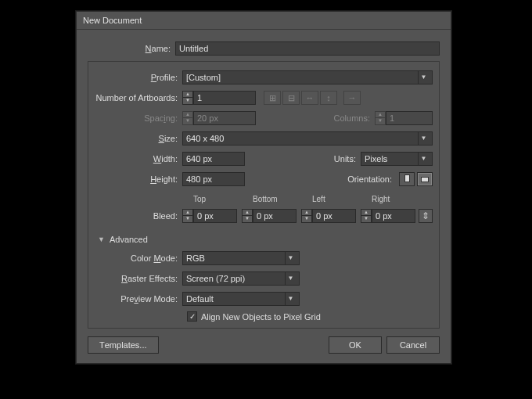 Image resolution: width=532 pixels, height=399 pixels. I want to click on arrange-grid-col-icon: ⊟, so click(291, 98).